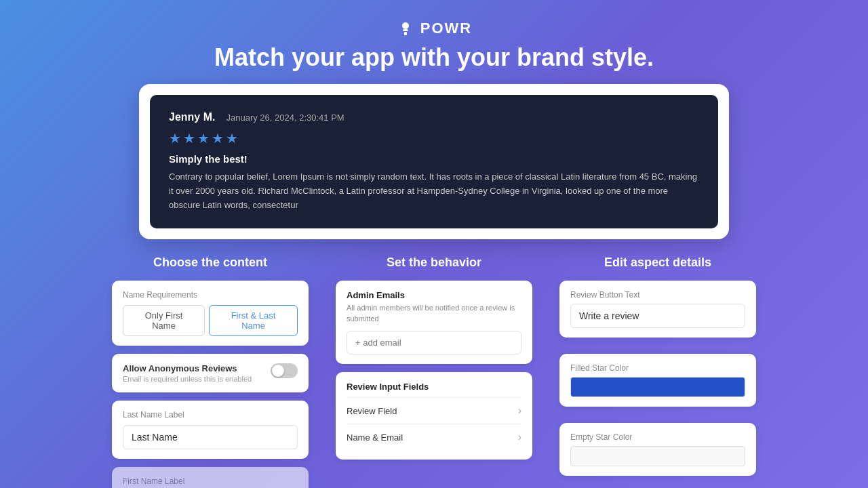 Image resolution: width=868 pixels, height=488 pixels. I want to click on behavior-column-title: Set the behavior, so click(434, 263).